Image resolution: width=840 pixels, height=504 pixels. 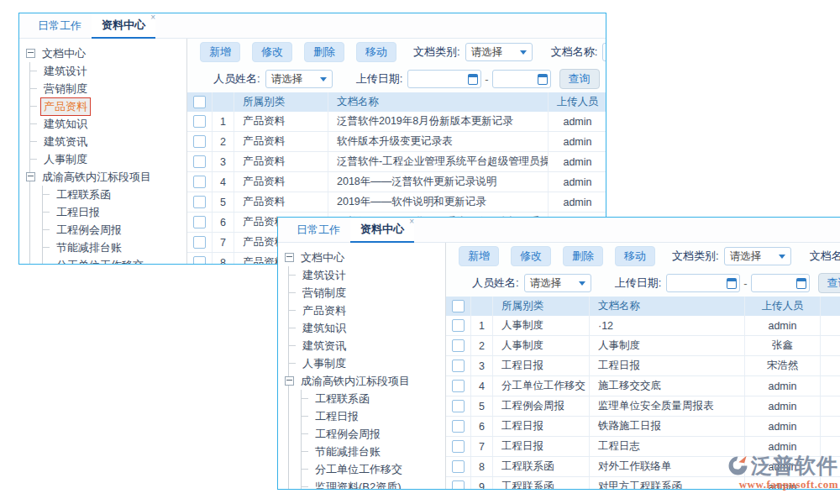 What do you see at coordinates (396, 182) in the screenshot?
I see `table-row: 4产品资料2018年——泛普软件更新记录说明admin` at bounding box center [396, 182].